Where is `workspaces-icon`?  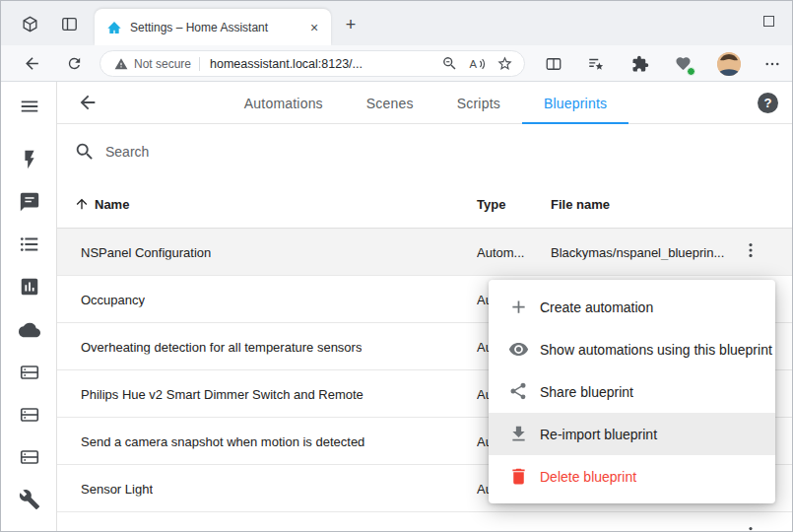
workspaces-icon is located at coordinates (30, 24).